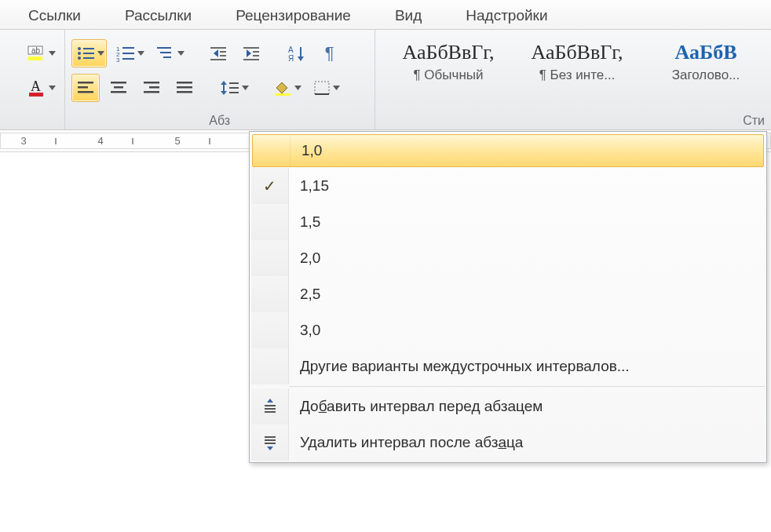  Describe the element at coordinates (322, 88) in the screenshot. I see `borders-icon` at that location.